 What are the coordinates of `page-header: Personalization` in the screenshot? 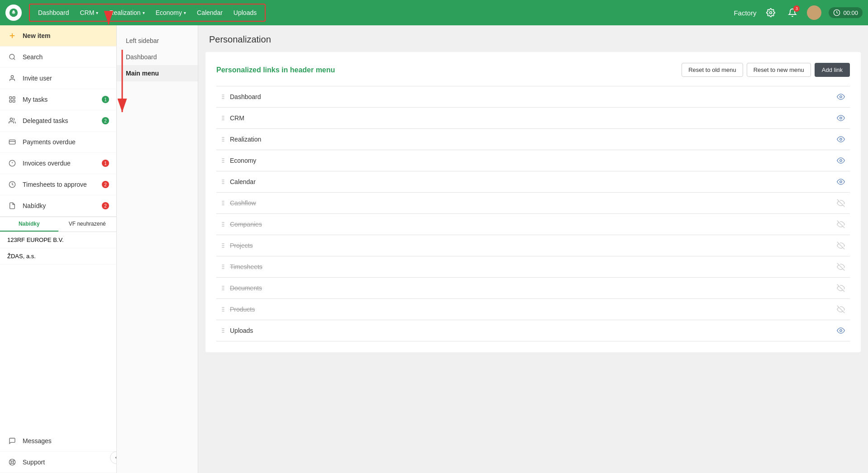 It's located at (533, 39).